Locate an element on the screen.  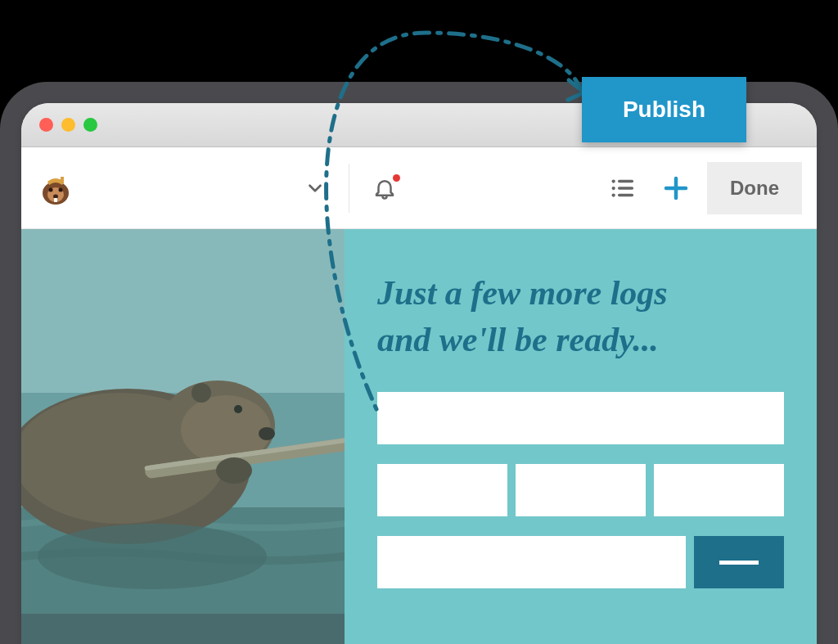
chevron-down-icon is located at coordinates (315, 188).